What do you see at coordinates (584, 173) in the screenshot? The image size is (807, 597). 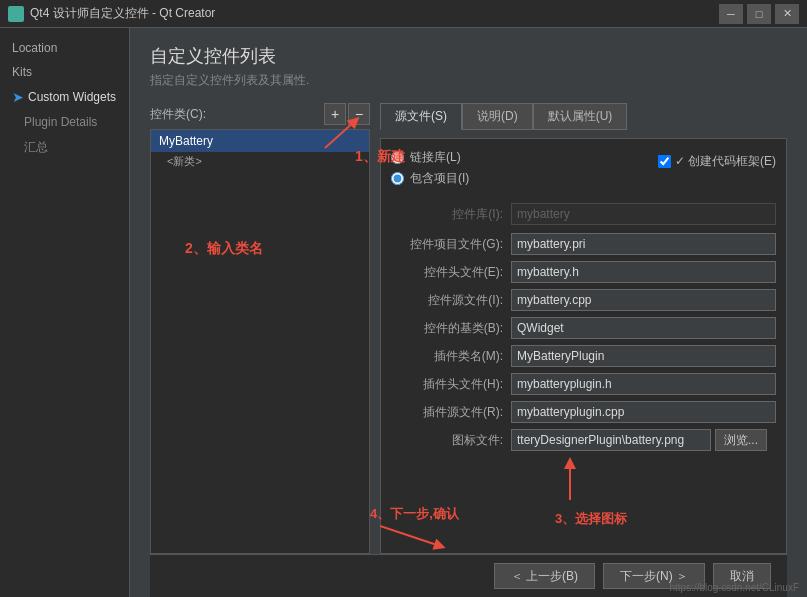 I see `props-top-row: 链接库(L) 包含项目(I) ✓ 创建代码框架(E)` at bounding box center [584, 173].